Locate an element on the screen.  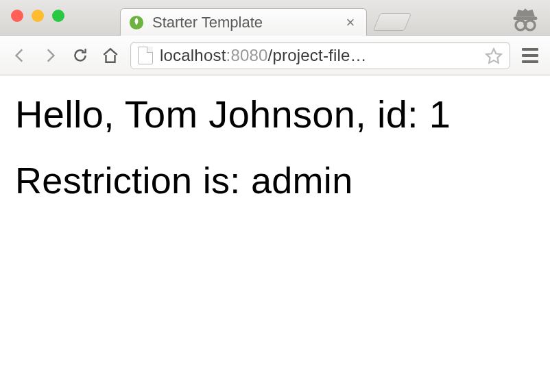
bookmark-star-icon is located at coordinates (494, 56).